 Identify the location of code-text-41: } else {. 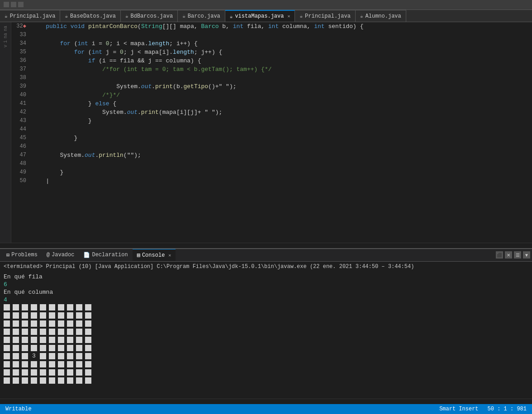
(74, 104).